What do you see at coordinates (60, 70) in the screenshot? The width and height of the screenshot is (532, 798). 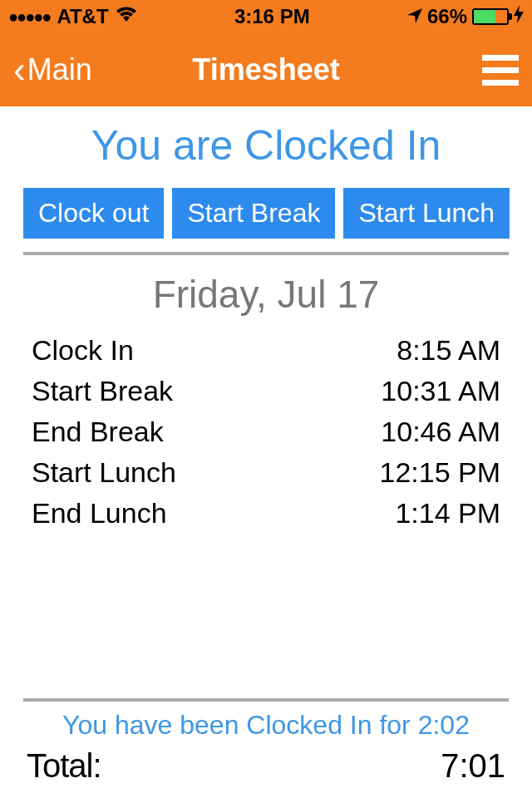 I see `back-label: Main` at bounding box center [60, 70].